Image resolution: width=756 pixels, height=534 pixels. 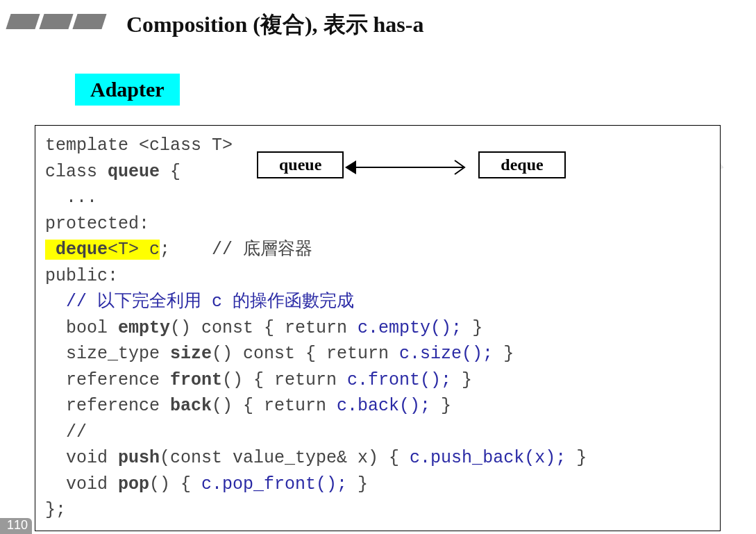 What do you see at coordinates (378, 198) in the screenshot?
I see `code-line: ...` at bounding box center [378, 198].